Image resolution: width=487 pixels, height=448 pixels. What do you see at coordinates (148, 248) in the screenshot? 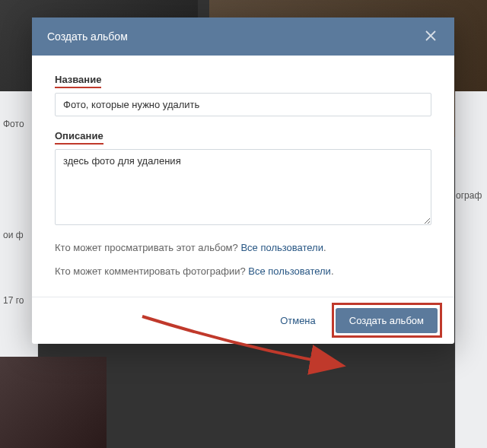
I see `privacy-view-question: Кто может просматривать этот альбом?` at bounding box center [148, 248].